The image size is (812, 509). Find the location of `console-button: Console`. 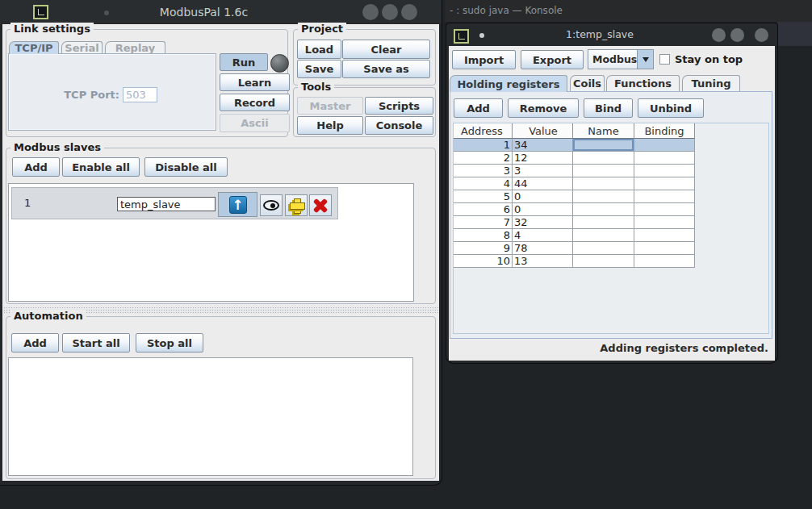

console-button: Console is located at coordinates (399, 126).